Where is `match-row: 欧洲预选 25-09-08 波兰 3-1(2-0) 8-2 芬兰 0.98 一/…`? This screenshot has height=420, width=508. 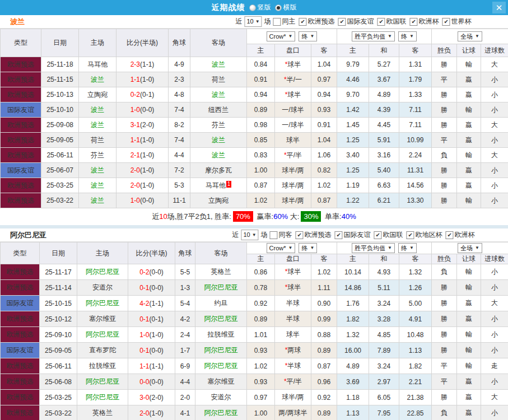
match-row: 欧洲预选 25-09-08 波兰 3-1(2-0) 8-2 芬兰 0.98 一/… is located at coordinates (254, 125).